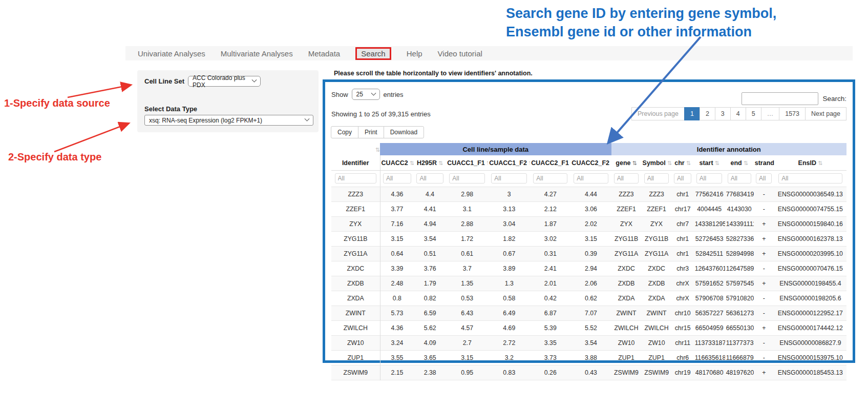 This screenshot has width=868, height=407. I want to click on column-header-strand: strand⇅, so click(764, 163).